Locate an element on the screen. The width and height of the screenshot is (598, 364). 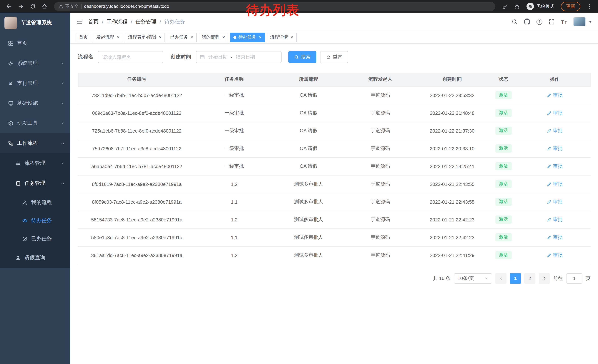
goto-page-input is located at coordinates (574, 278).